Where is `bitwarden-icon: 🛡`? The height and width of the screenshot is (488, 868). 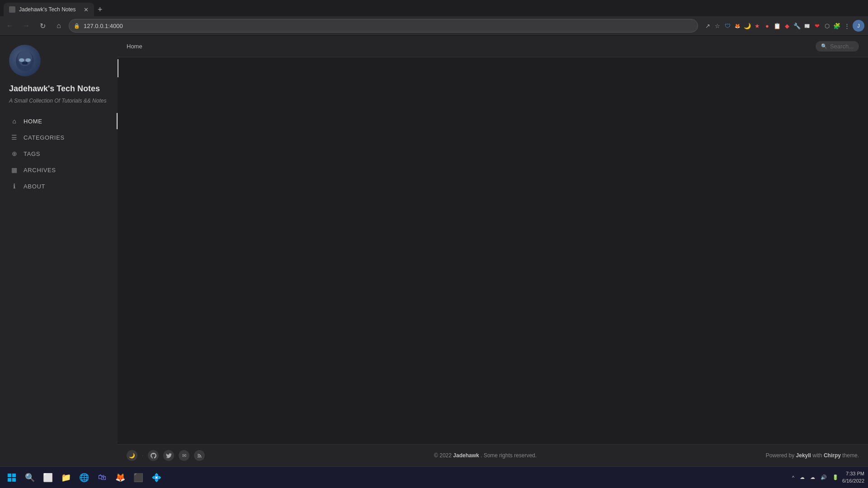
bitwarden-icon: 🛡 is located at coordinates (727, 26).